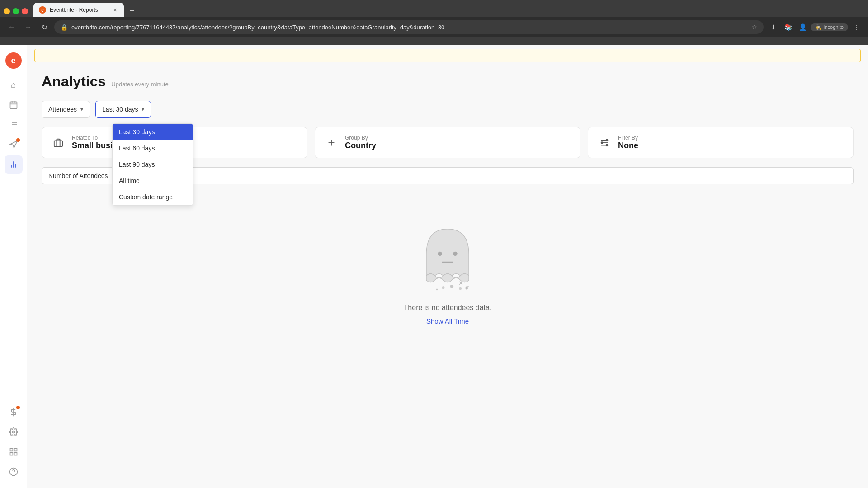  What do you see at coordinates (58, 143) in the screenshot?
I see `related-to-icon` at bounding box center [58, 143].